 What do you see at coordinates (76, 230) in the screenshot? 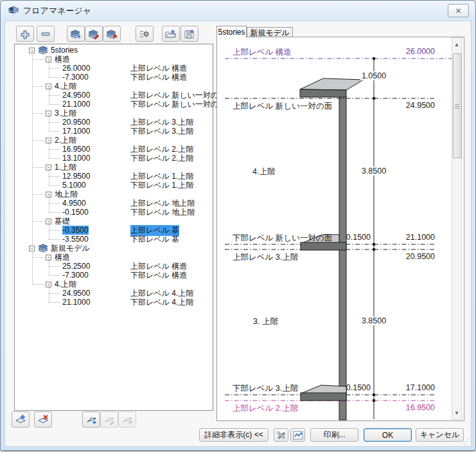
I see `level-value: -0.3500` at bounding box center [76, 230].